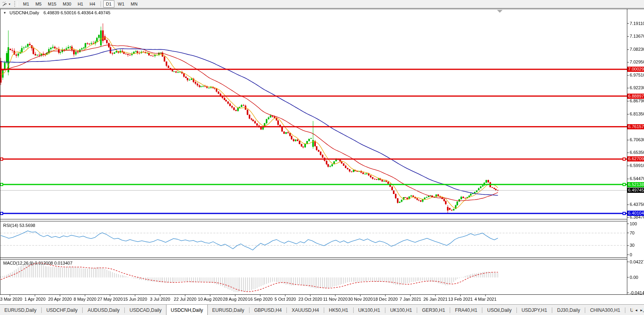  I want to click on price-line-label: 6.76157, so click(636, 127).